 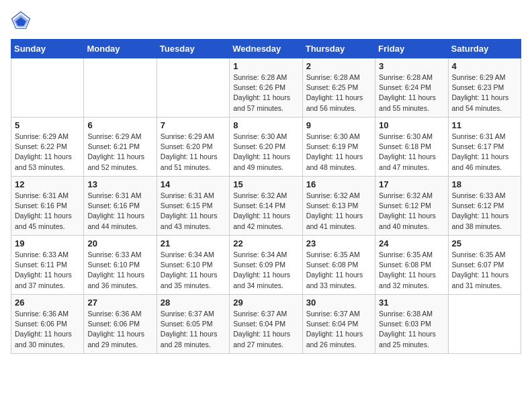 What do you see at coordinates (412, 324) in the screenshot?
I see `calendar-cell: 31Sunrise: 6:38 AM Sunset: 6:03 PM Dayli…` at bounding box center [412, 324].